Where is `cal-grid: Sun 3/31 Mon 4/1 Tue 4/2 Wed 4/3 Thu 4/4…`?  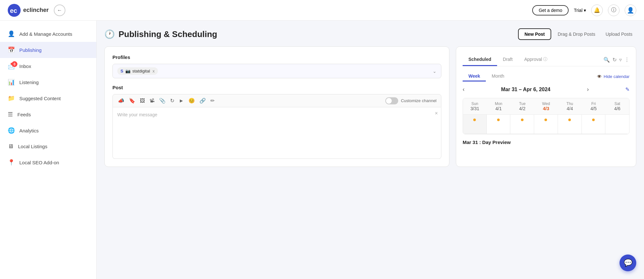 cal-grid: Sun 3/31 Mon 4/1 Tue 4/2 Wed 4/3 Thu 4/4… is located at coordinates (546, 116).